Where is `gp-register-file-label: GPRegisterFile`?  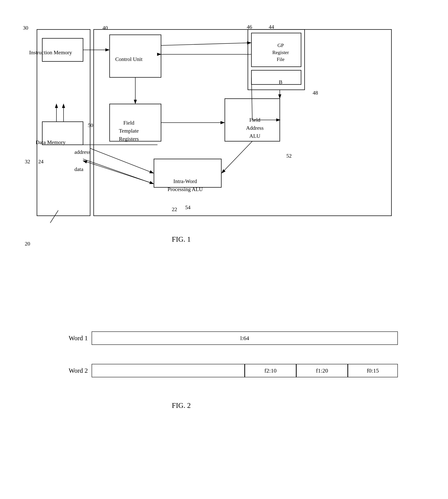 gp-register-file-label: GPRegisterFile is located at coordinates (281, 53).